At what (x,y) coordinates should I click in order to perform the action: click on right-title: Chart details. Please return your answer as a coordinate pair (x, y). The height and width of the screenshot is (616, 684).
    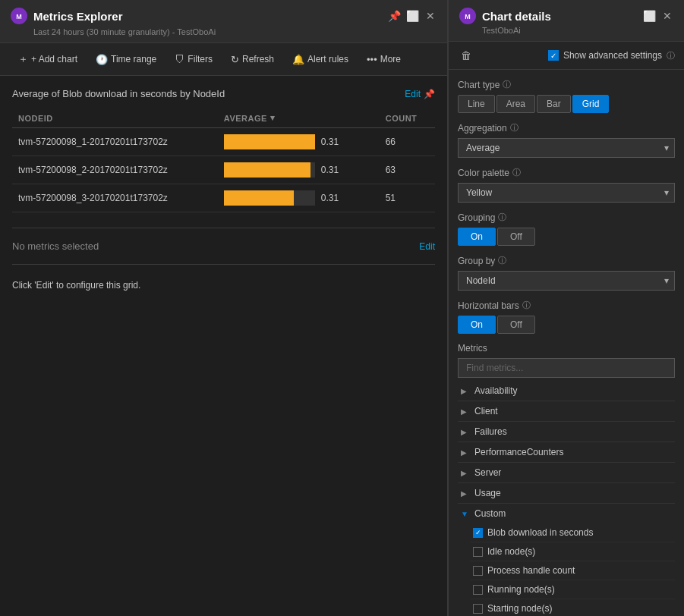
    Looking at the image, I should click on (516, 17).